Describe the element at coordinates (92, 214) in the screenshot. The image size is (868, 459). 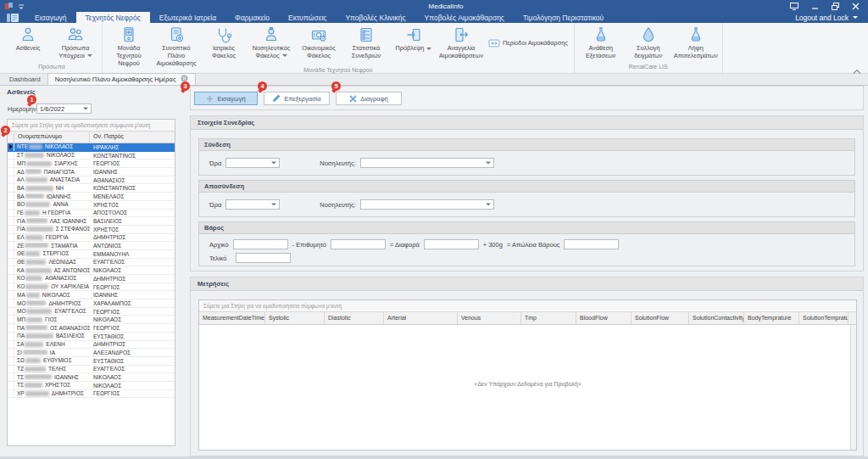
I see `table-row: ΓΕΗ ΓΕΩΡΓΙΑΑΠΟΣΤΟΛΟΣ` at that location.